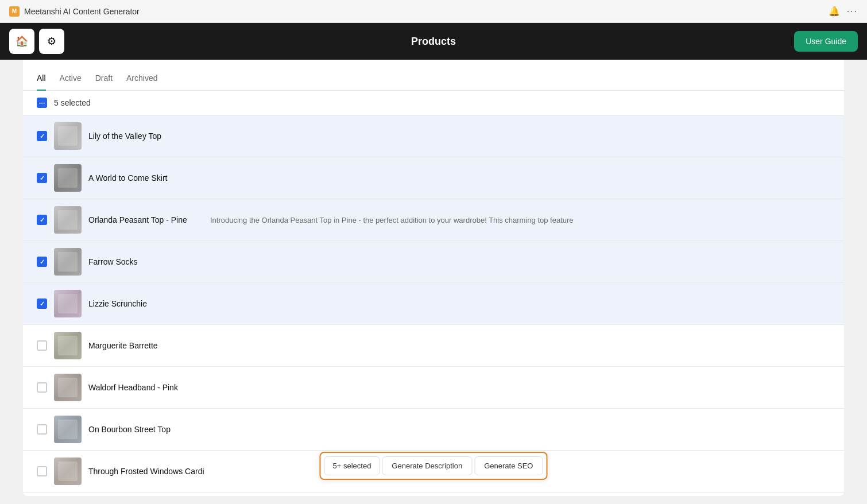 This screenshot has width=867, height=504. Describe the element at coordinates (353, 466) in the screenshot. I see `floating-selected-count: 5+ selected` at that location.